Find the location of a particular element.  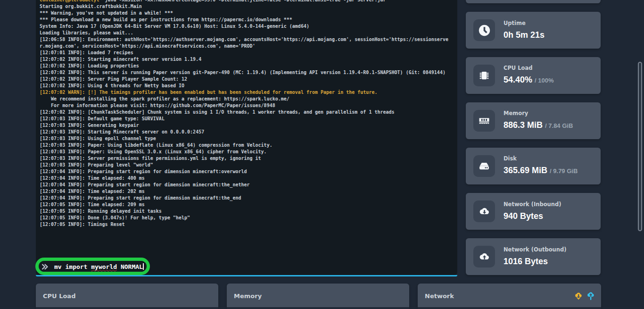

cpu-chart-canvas is located at coordinates (127, 308).